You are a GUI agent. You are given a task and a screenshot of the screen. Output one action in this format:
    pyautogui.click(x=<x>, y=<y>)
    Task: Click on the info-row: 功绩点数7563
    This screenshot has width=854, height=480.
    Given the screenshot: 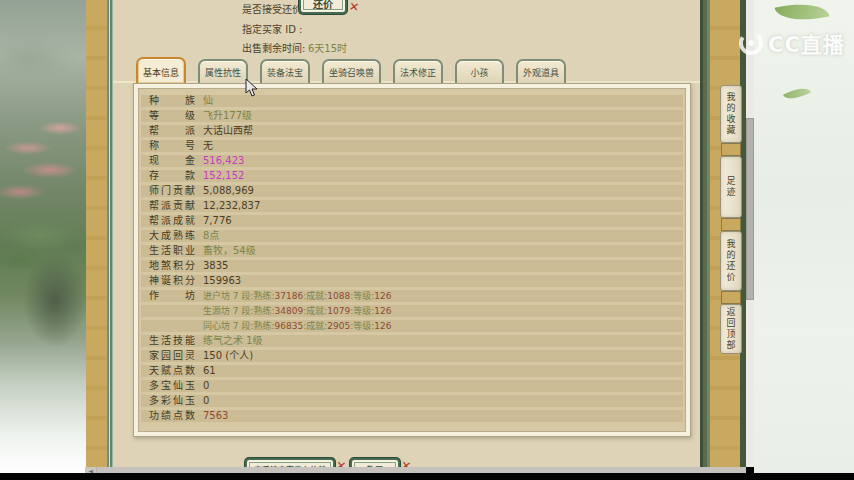 What is the action you would take?
    pyautogui.click(x=412, y=416)
    